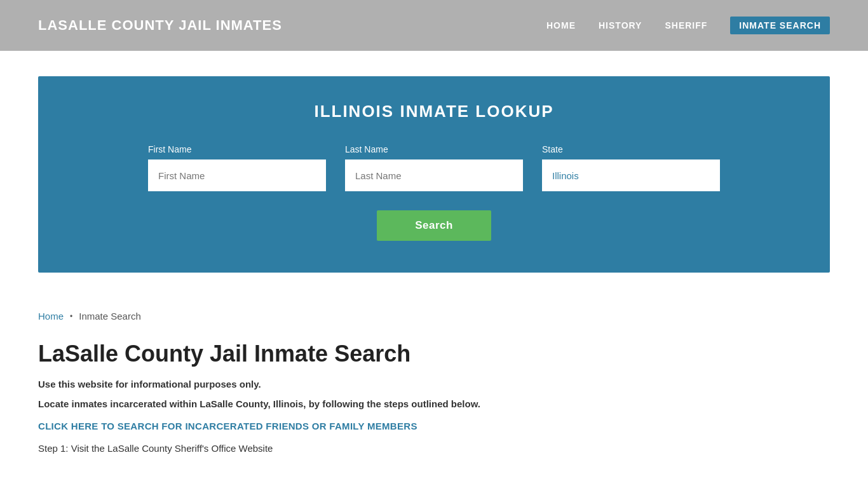  I want to click on step-1-text: Step 1: Visit the LaSalle County Sheriff…, so click(434, 449).